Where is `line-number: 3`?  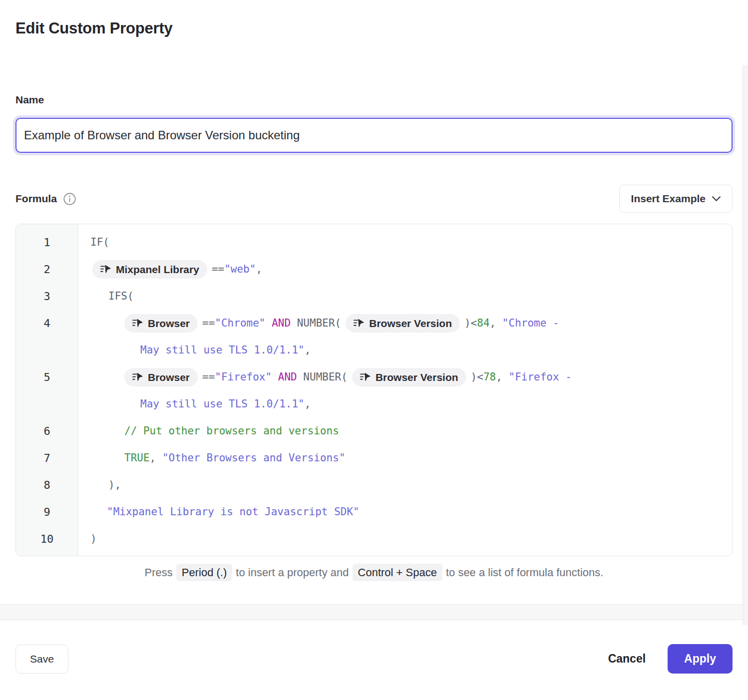
line-number: 3 is located at coordinates (47, 296).